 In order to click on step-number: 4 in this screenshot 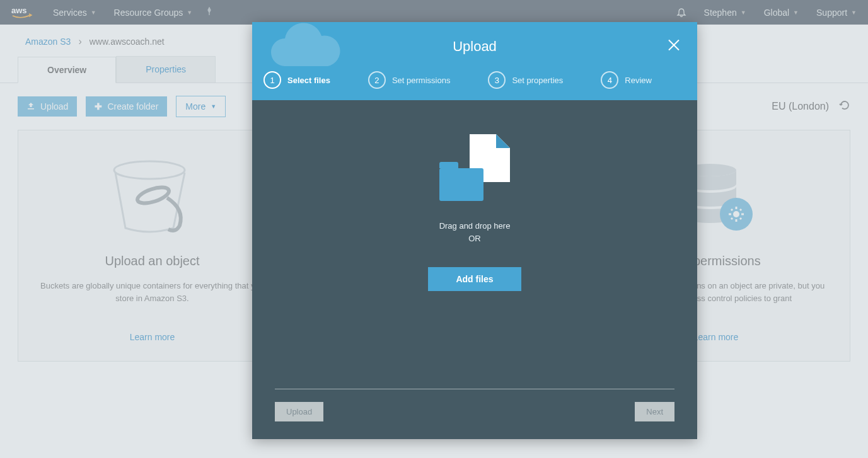, I will do `click(610, 80)`.